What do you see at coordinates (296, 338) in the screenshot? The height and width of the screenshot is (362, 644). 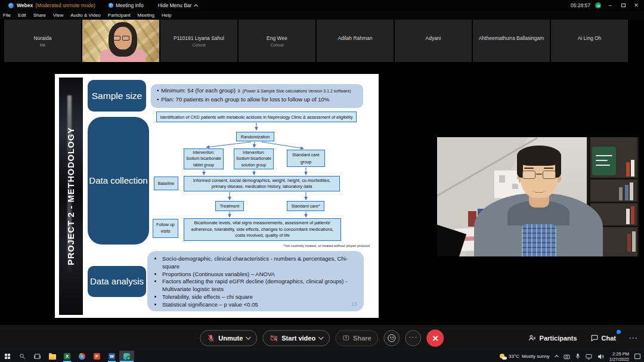 I see `start-video-button: Start video` at bounding box center [296, 338].